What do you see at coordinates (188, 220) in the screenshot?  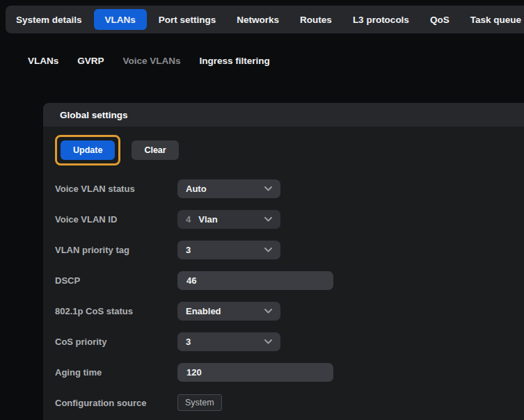 I see `vlan-id-prefix: 4` at bounding box center [188, 220].